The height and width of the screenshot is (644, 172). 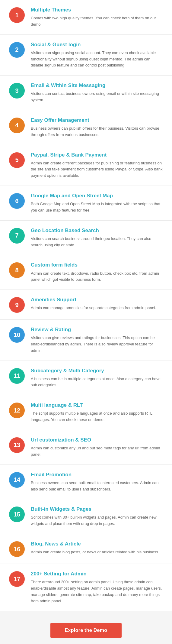 What do you see at coordinates (97, 340) in the screenshot?
I see `feature-content-10: Review & RatingVisitors can give reviews…` at bounding box center [97, 340].